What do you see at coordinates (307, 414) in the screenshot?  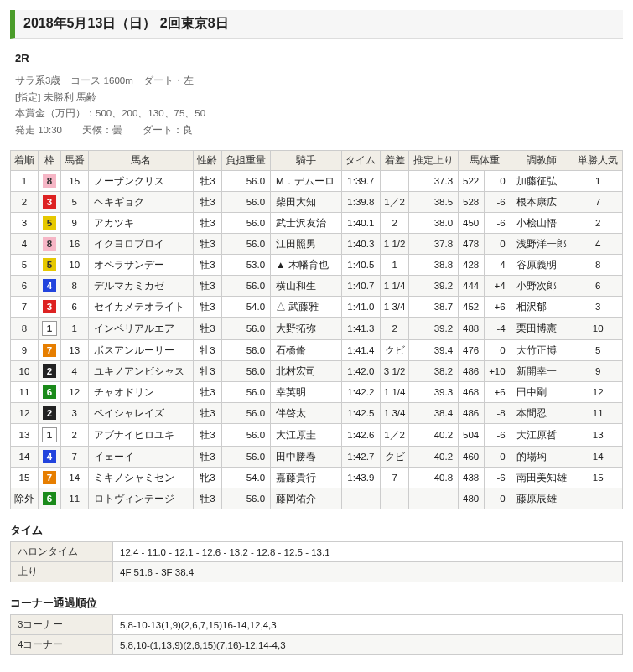 I see `jockey: 伴啓太` at bounding box center [307, 414].